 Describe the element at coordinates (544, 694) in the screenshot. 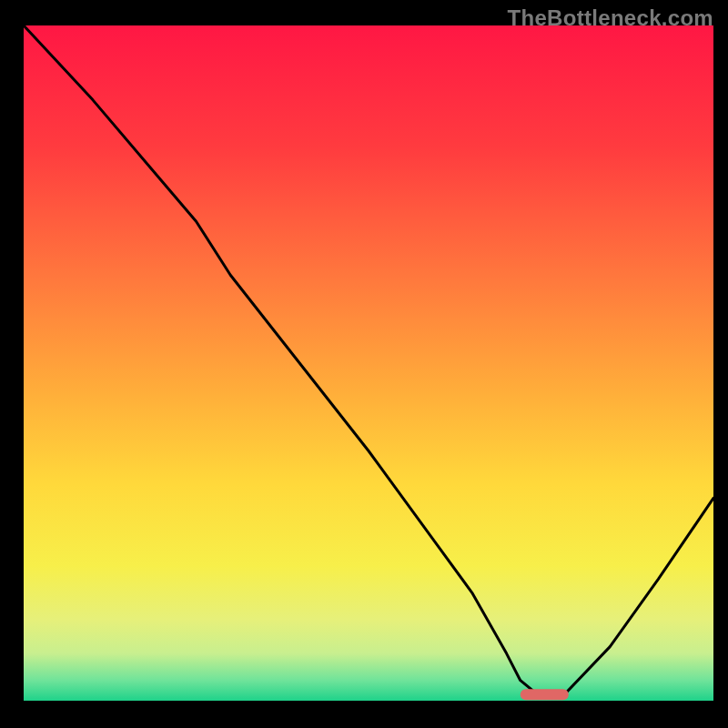

I see `optimal-range-marker` at that location.